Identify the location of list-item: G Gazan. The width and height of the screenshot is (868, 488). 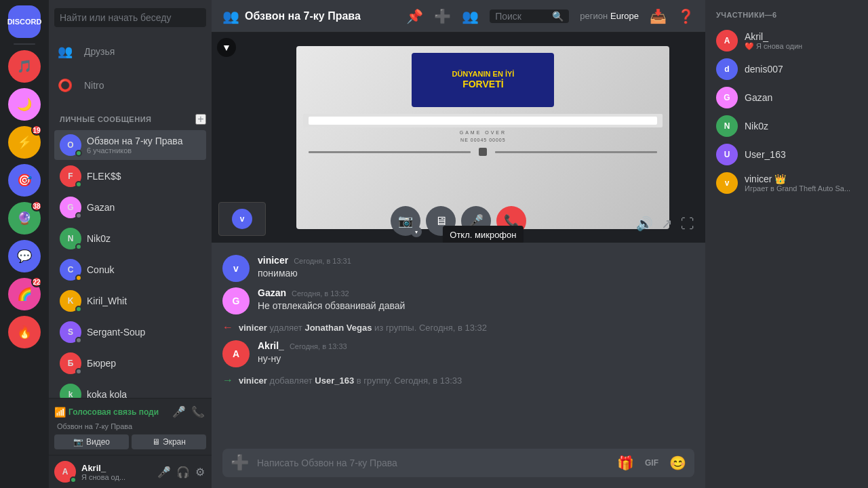
(787, 98).